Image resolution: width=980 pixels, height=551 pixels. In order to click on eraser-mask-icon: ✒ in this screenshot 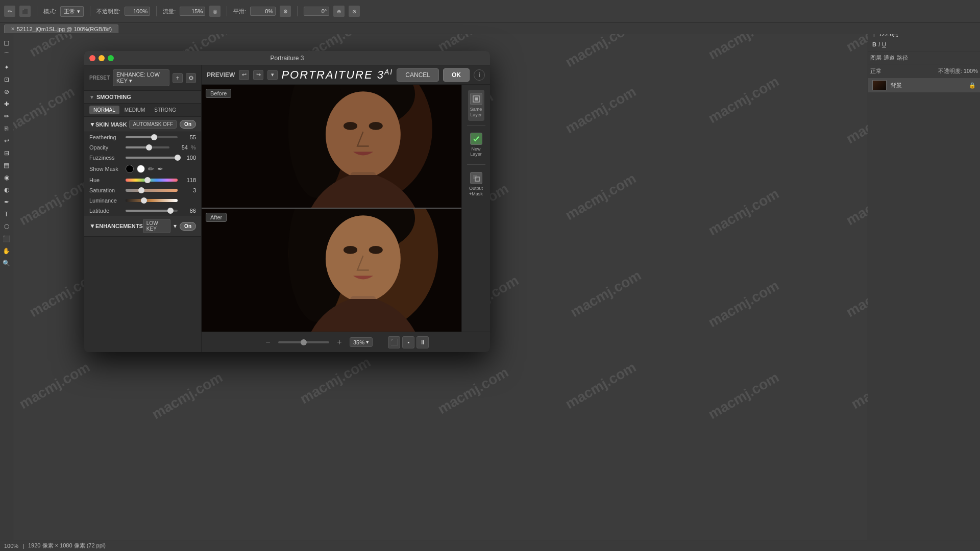, I will do `click(160, 169)`.